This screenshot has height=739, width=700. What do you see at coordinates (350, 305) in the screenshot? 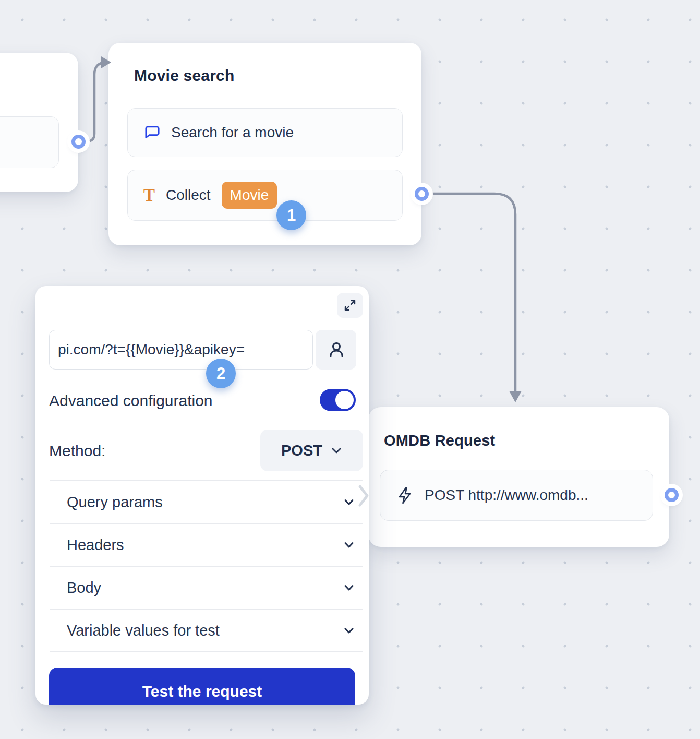
I see `expand-button` at bounding box center [350, 305].